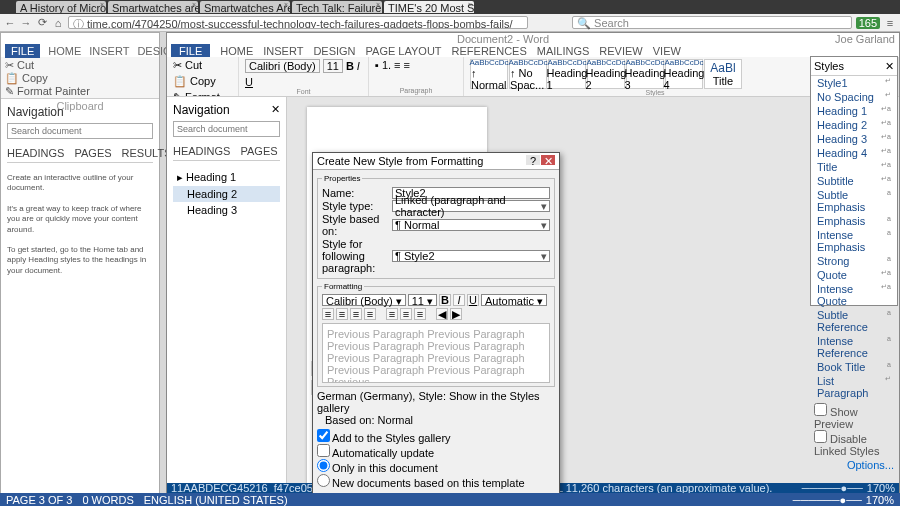  I want to click on font-select: Calibri (Body), so click(282, 66).